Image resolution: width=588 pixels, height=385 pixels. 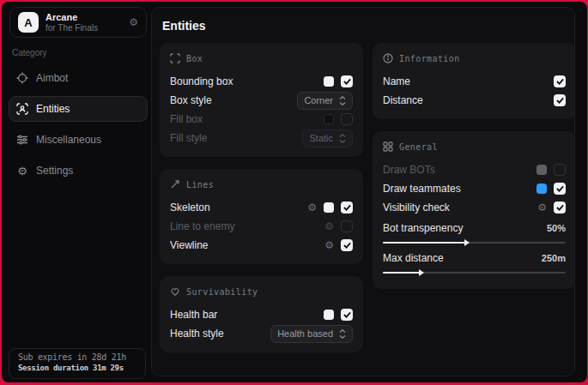 I want to click on health-bar-color-swatch, so click(x=329, y=315).